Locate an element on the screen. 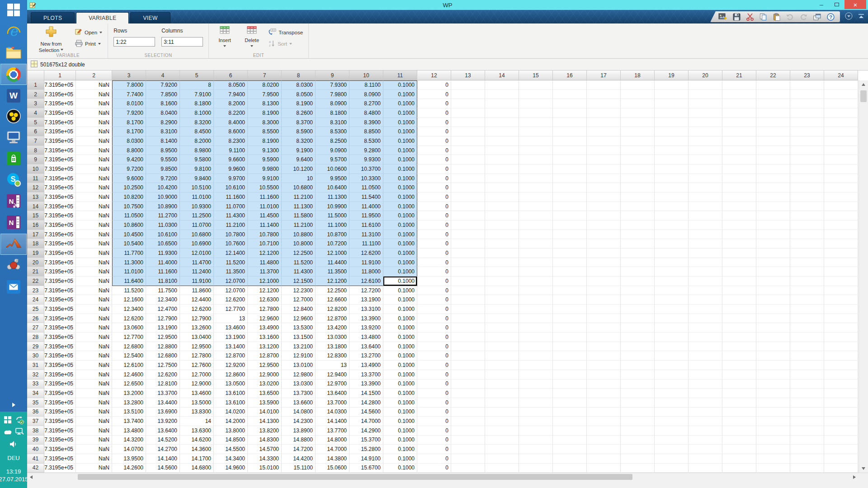 This screenshot has width=868, height=488. tab-view: VIEW is located at coordinates (150, 18).